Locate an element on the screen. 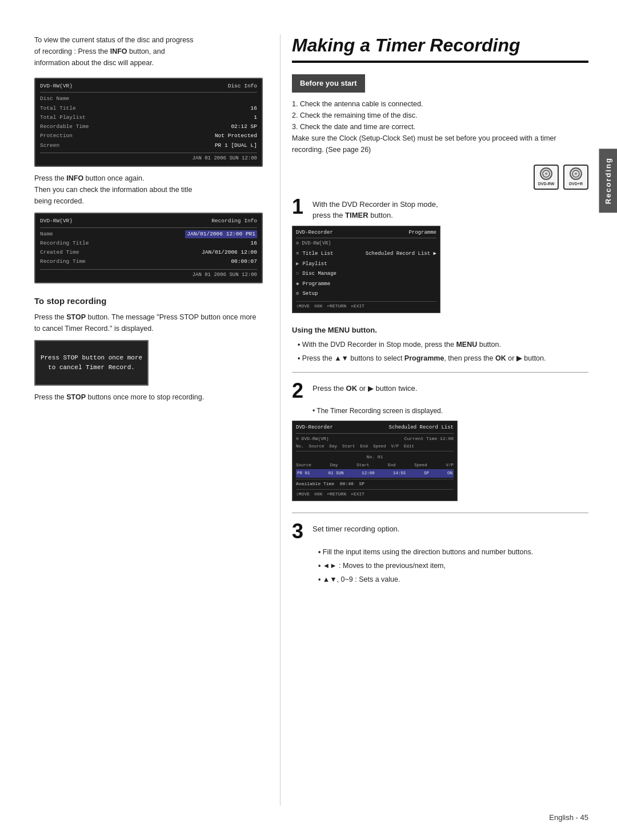 This screenshot has height=840, width=617. rec-created-label: Created Time is located at coordinates (69, 253).